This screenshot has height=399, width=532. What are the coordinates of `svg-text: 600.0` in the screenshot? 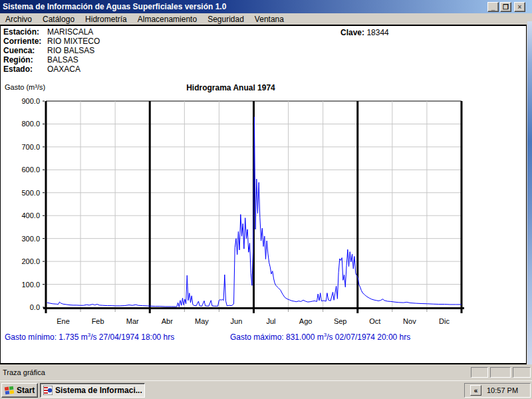 It's located at (31, 170).